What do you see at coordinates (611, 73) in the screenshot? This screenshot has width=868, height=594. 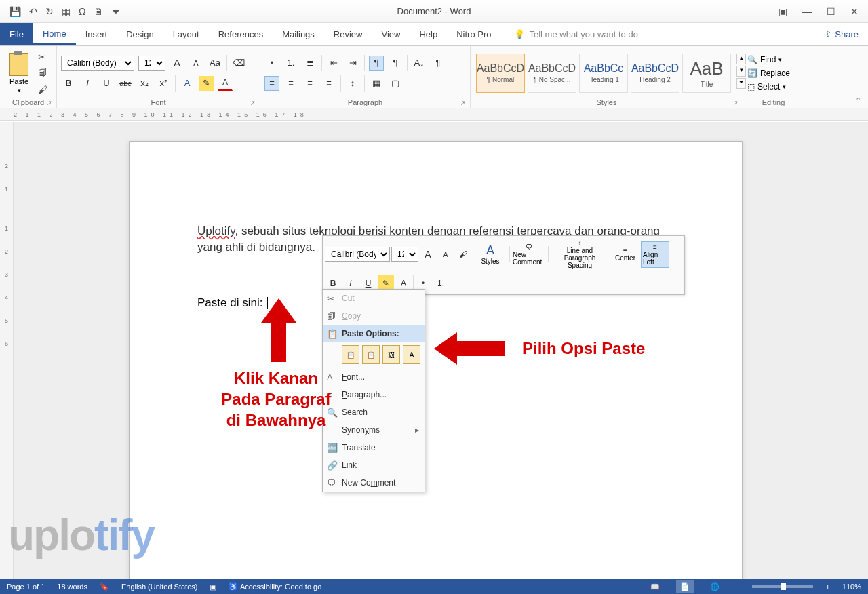 I see `styles-gallery: AaBbCcD¶ Normal AaBbCcD¶ No Spac... AaBb…` at bounding box center [611, 73].